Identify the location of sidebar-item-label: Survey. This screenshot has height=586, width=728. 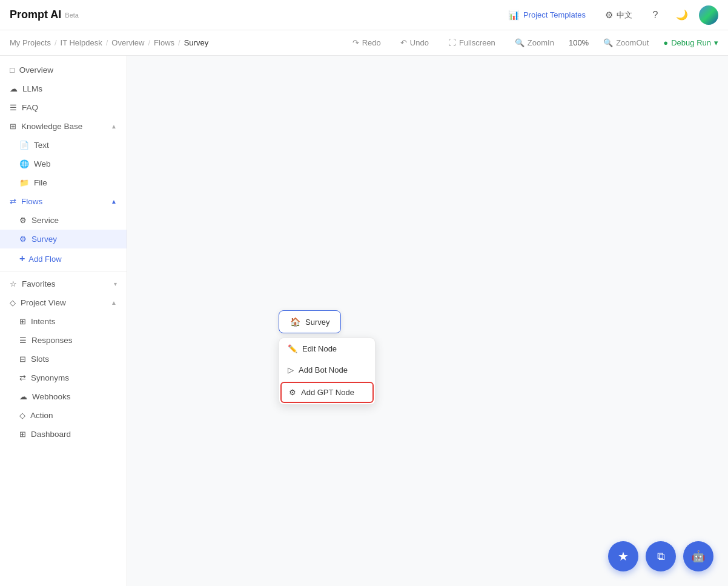
(44, 239).